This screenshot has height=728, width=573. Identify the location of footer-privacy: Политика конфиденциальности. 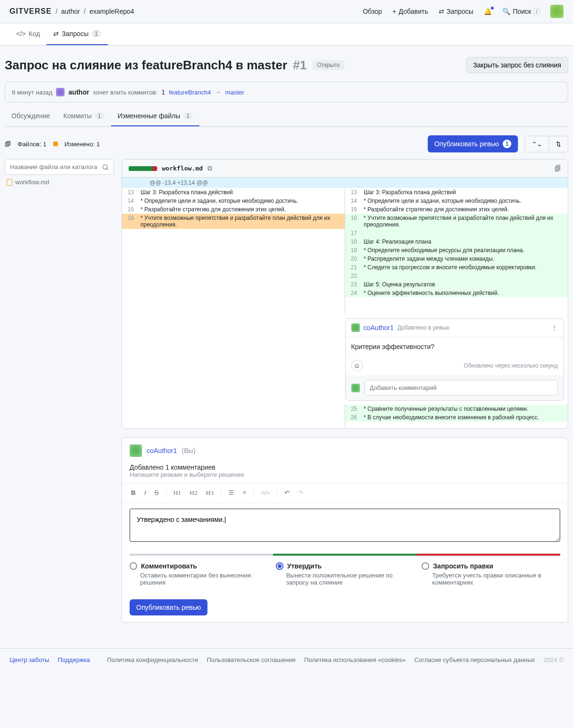
(153, 660).